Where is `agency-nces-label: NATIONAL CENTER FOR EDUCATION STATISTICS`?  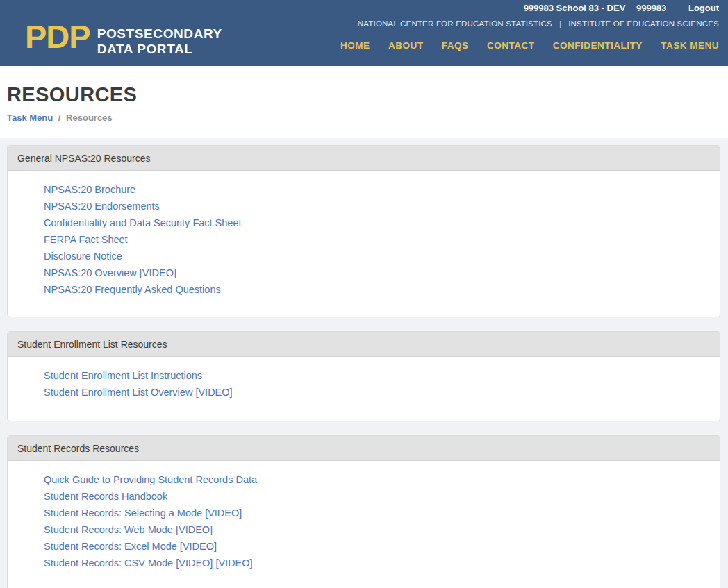 agency-nces-label: NATIONAL CENTER FOR EDUCATION STATISTICS is located at coordinates (455, 24).